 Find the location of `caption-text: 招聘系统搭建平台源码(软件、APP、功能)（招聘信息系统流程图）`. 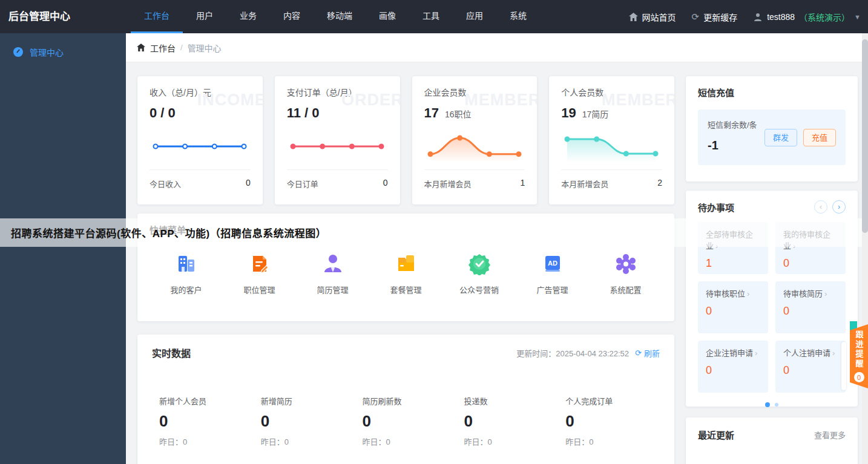

caption-text: 招聘系统搭建平台源码(软件、APP、功能)（招聘信息系统流程图） is located at coordinates (168, 232).